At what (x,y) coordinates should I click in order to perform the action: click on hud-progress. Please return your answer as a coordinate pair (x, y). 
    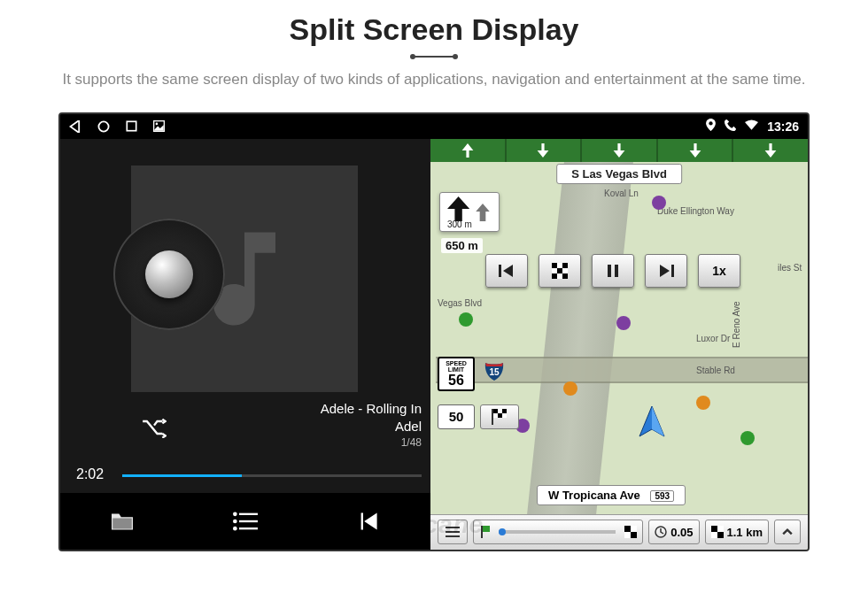
    Looking at the image, I should click on (558, 532).